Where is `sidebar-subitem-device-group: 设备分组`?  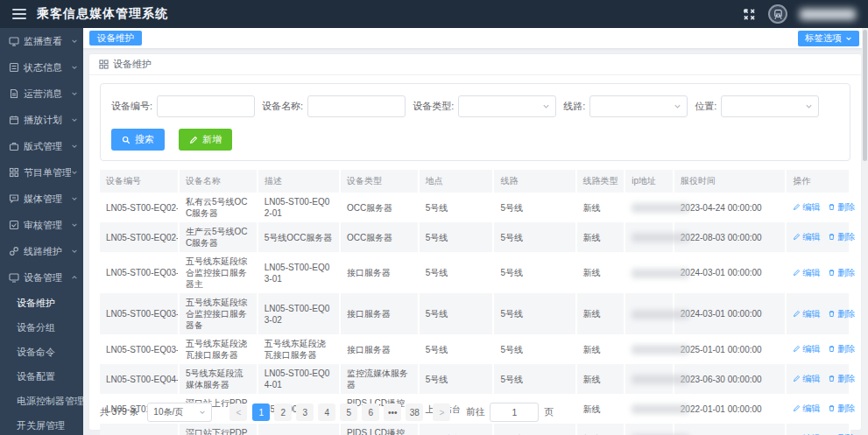 sidebar-subitem-device-group: 设备分组 is located at coordinates (42, 327).